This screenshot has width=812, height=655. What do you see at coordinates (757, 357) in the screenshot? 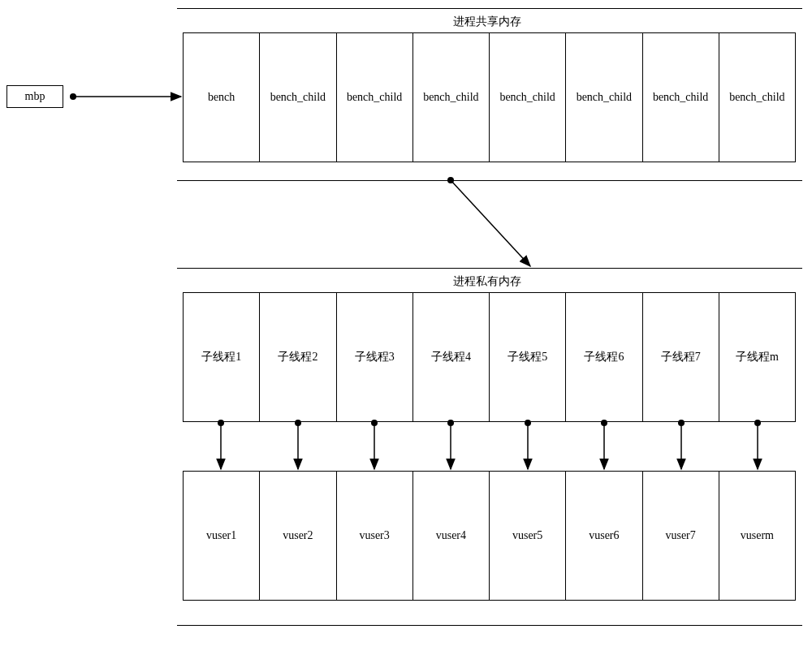
I see `thread-cell-7-label: 子线程m` at bounding box center [757, 357].